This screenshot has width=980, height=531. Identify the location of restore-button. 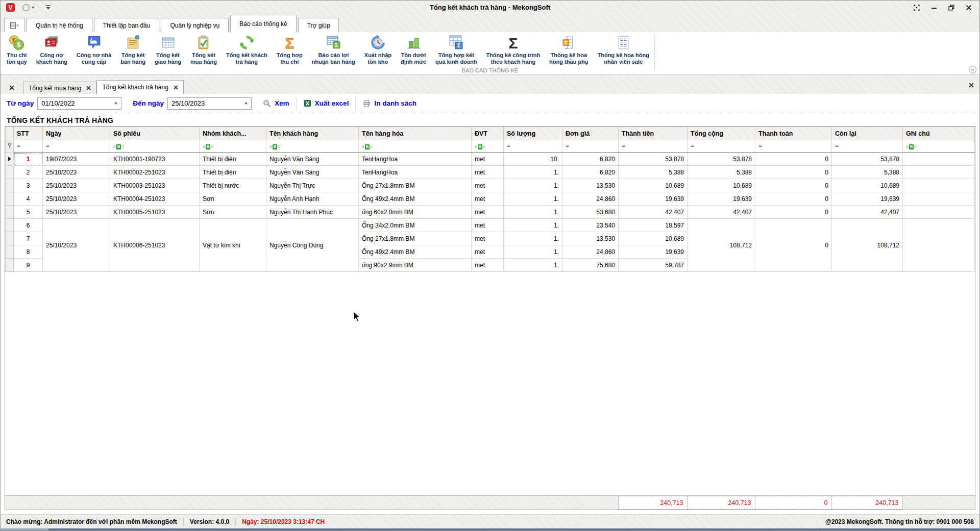
(951, 8).